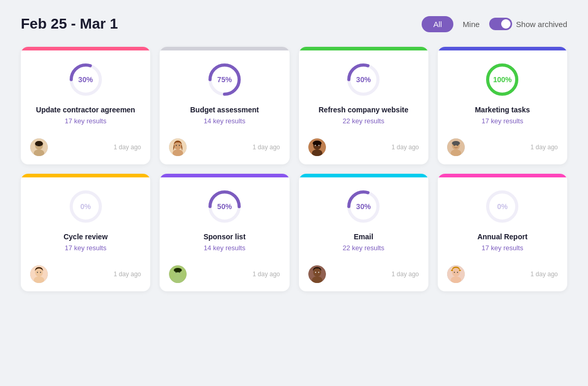 Image resolution: width=588 pixels, height=386 pixels. What do you see at coordinates (225, 207) in the screenshot?
I see `progress-circle: 50%` at bounding box center [225, 207].